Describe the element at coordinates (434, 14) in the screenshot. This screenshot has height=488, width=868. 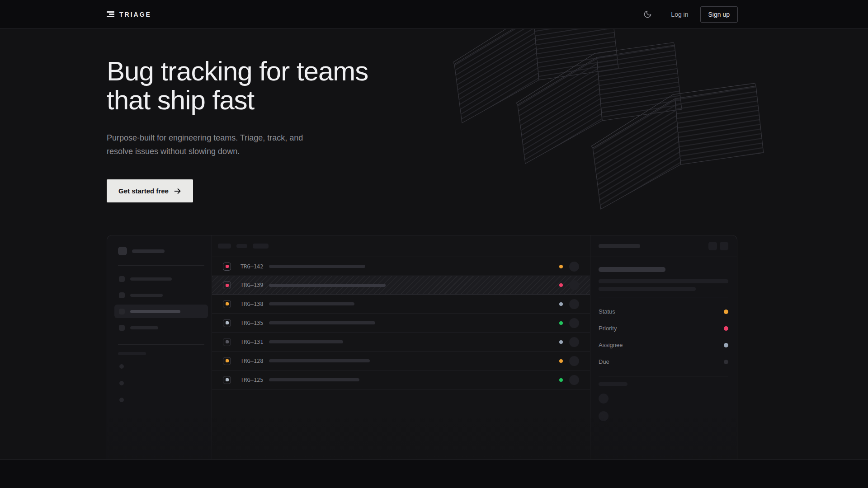
I see `navbar: TRIAGE Log in Sign up` at that location.